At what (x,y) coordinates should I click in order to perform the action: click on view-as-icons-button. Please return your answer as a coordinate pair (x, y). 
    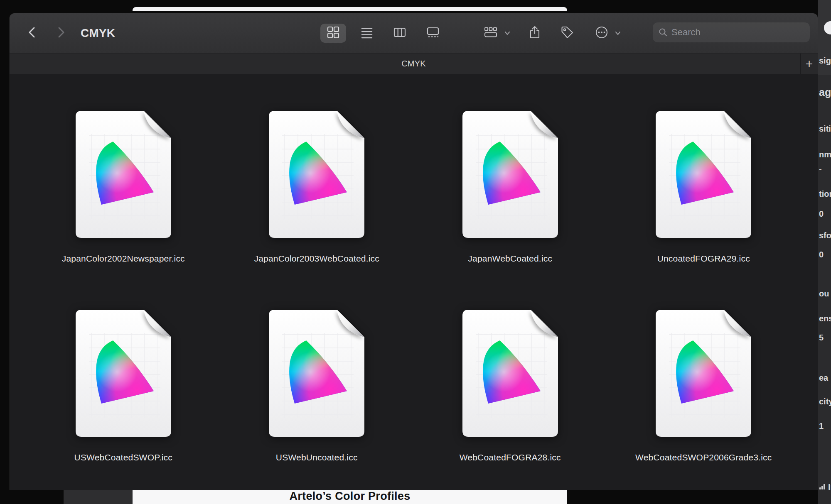
    Looking at the image, I should click on (333, 33).